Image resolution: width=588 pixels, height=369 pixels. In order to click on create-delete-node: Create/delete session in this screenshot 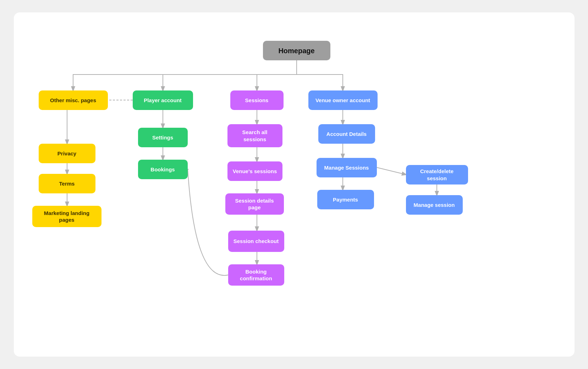, I will do `click(437, 175)`.